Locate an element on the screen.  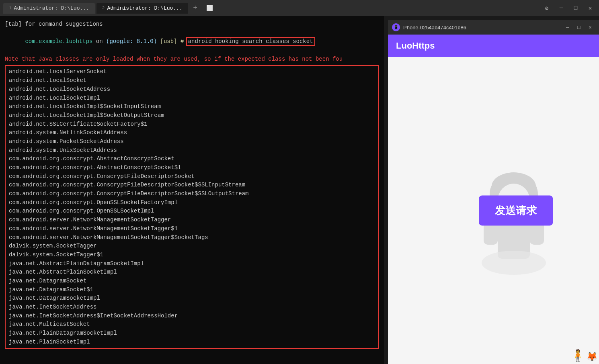
class-item-31: java.net.PlainSocketImpl is located at coordinates (192, 342).